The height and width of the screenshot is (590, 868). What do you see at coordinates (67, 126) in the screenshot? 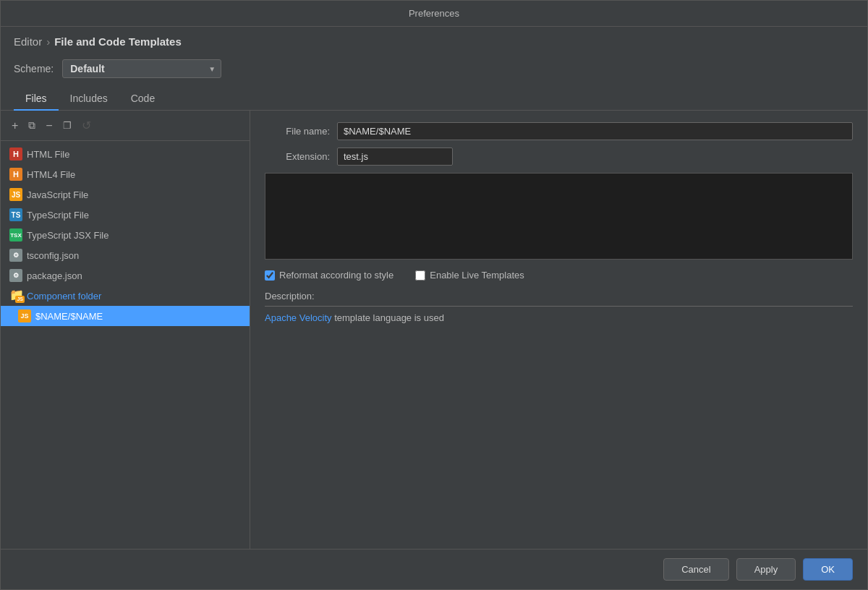
I see `duplicate-button: ❐` at bounding box center [67, 126].